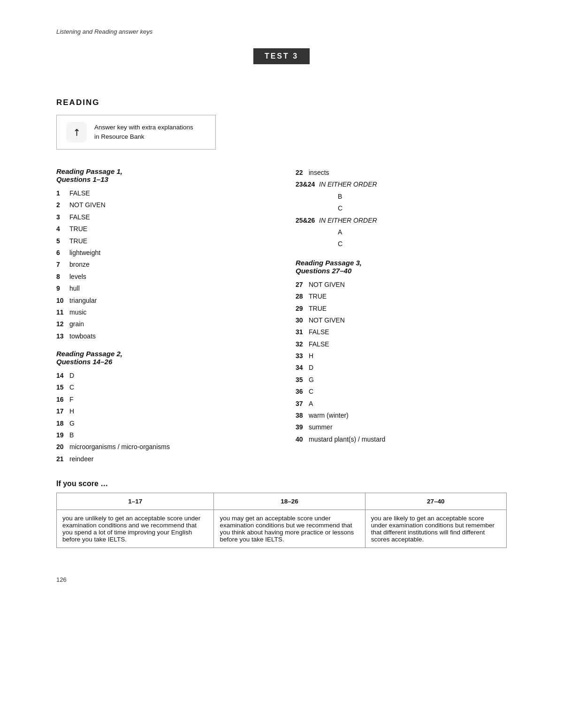 The height and width of the screenshot is (728, 563). What do you see at coordinates (401, 285) in the screenshot?
I see `answer-item: 27NOT GIVEN` at bounding box center [401, 285].